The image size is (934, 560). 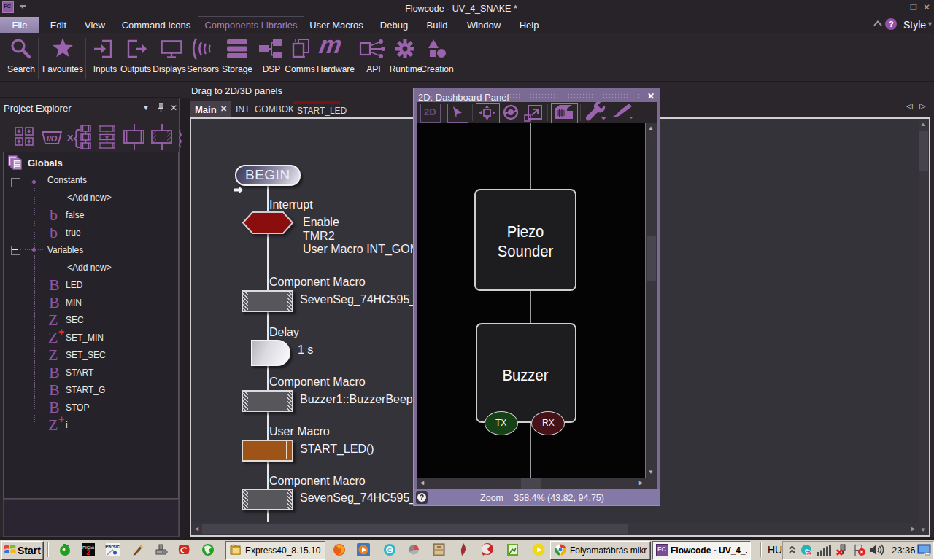 What do you see at coordinates (107, 137) in the screenshot?
I see `svg-text: x` at bounding box center [107, 137].